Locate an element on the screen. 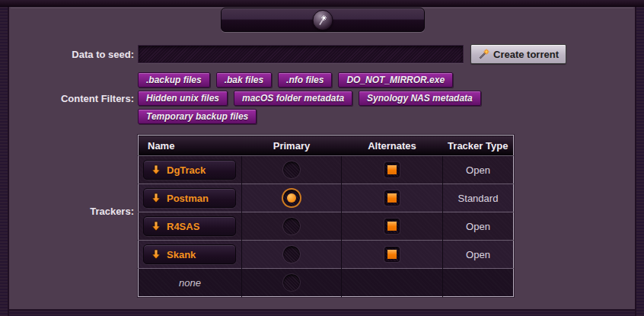 The image size is (644, 316). tracker-name-label: Skank is located at coordinates (181, 254).